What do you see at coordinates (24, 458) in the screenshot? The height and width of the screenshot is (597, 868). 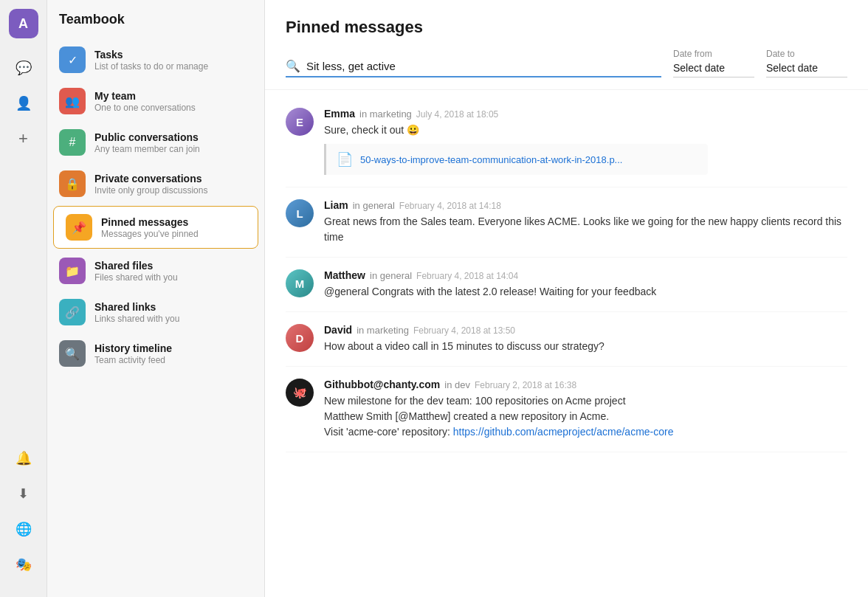 I see `bell-icon: 🔔` at bounding box center [24, 458].